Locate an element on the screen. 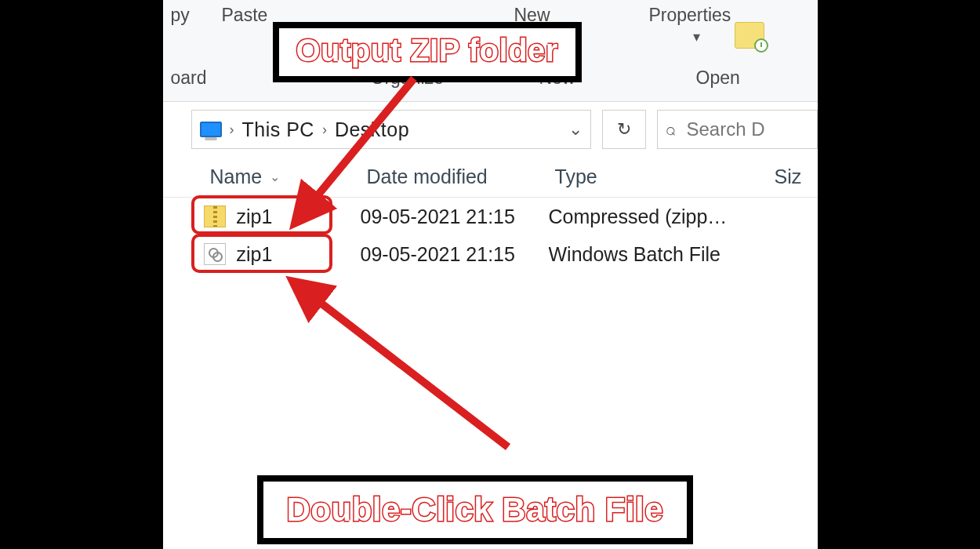 This screenshot has width=980, height=549. refresh-icon: ↻ is located at coordinates (624, 129).